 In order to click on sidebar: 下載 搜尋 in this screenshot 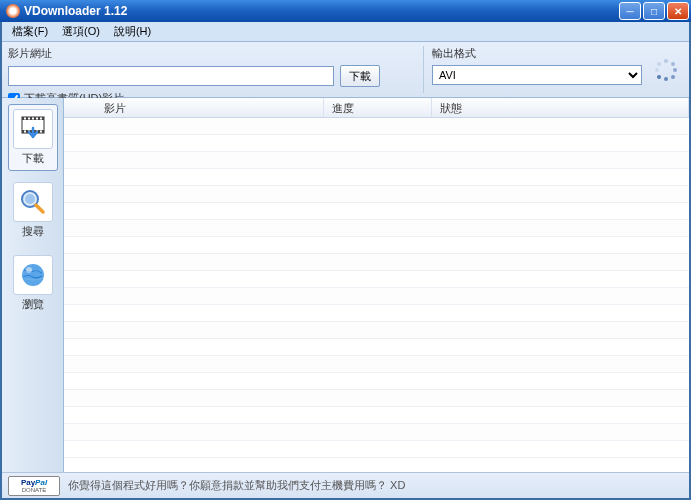, I will do `click(33, 285)`.